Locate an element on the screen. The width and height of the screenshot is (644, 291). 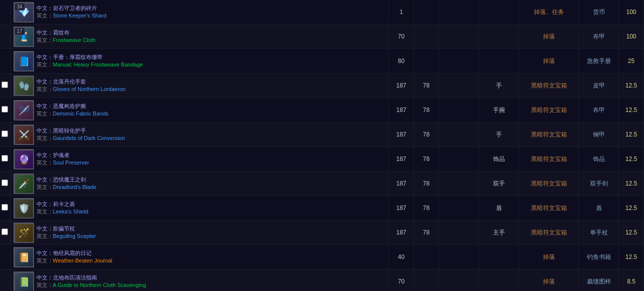
item-en-name: Gloves of Northern Lordaeron is located at coordinates (90, 89).